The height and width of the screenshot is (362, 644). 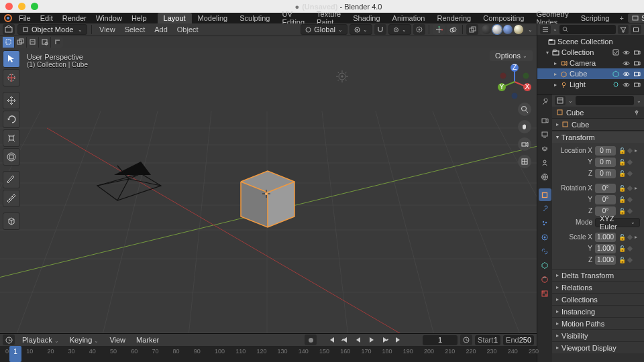 What do you see at coordinates (503, 18) in the screenshot?
I see `workspace-tab-compositing: Compositing` at bounding box center [503, 18].